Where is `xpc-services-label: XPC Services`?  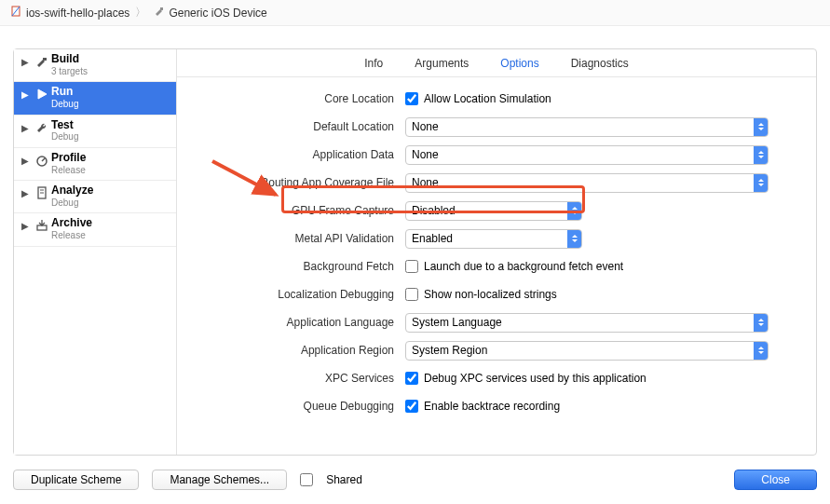
xpc-services-label: XPC Services is located at coordinates (300, 378).